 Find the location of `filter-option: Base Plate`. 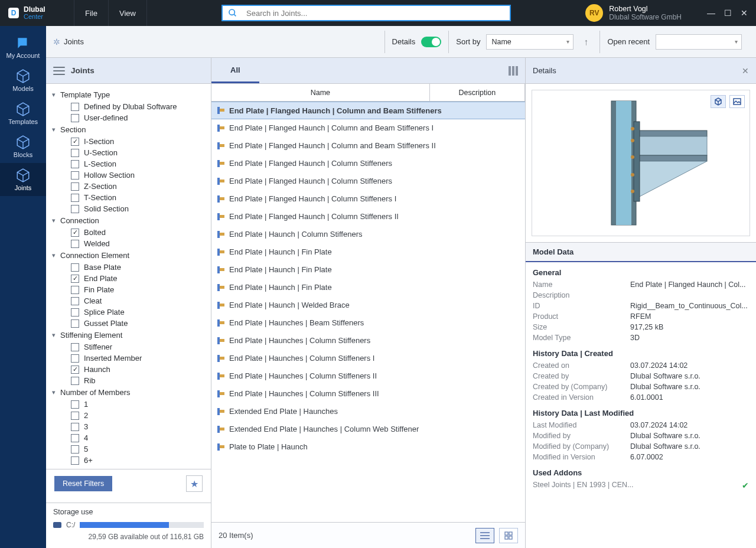

filter-option: Base Plate is located at coordinates (129, 267).